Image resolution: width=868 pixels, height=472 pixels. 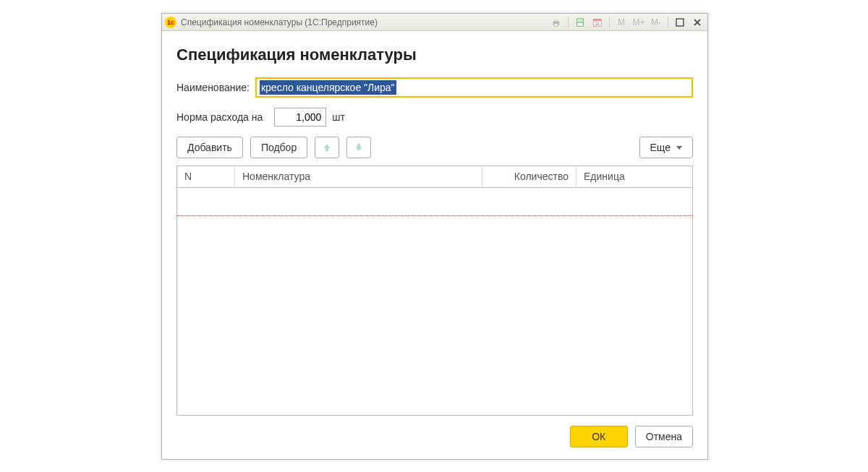 What do you see at coordinates (210, 147) in the screenshot?
I see `add-button: Добавить` at bounding box center [210, 147].